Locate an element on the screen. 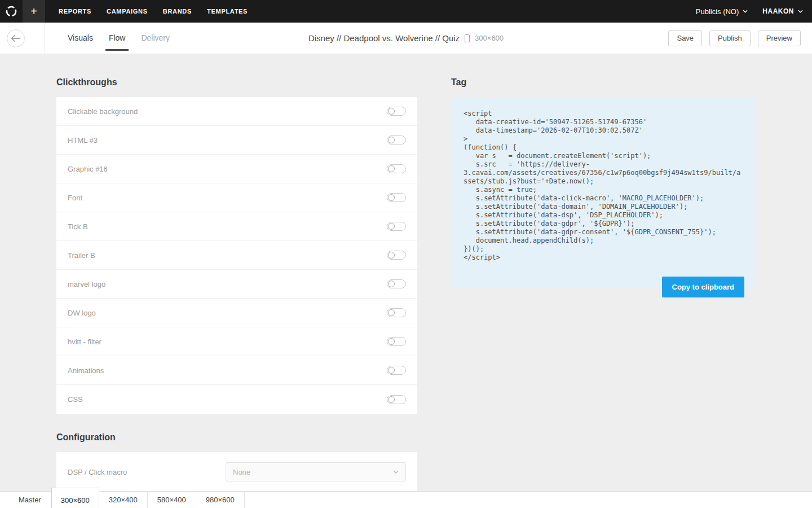  clickthroughs-heading: Clickthroughs is located at coordinates (237, 82).